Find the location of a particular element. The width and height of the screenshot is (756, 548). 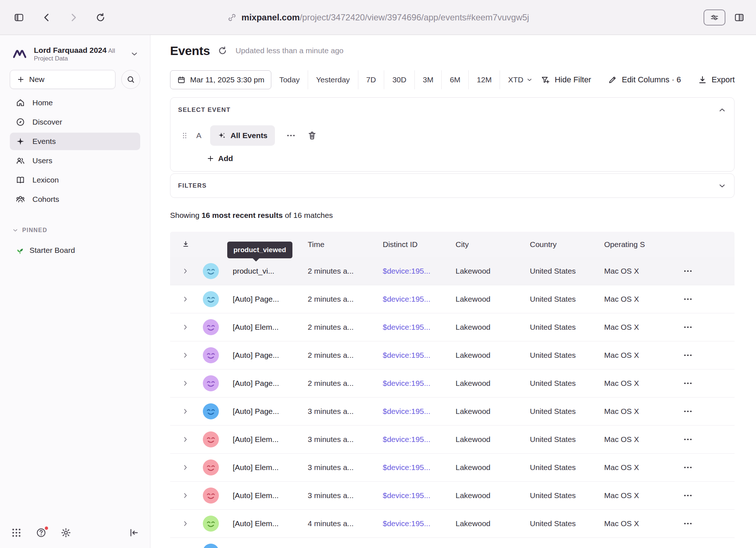

event-options-icon is located at coordinates (291, 136).